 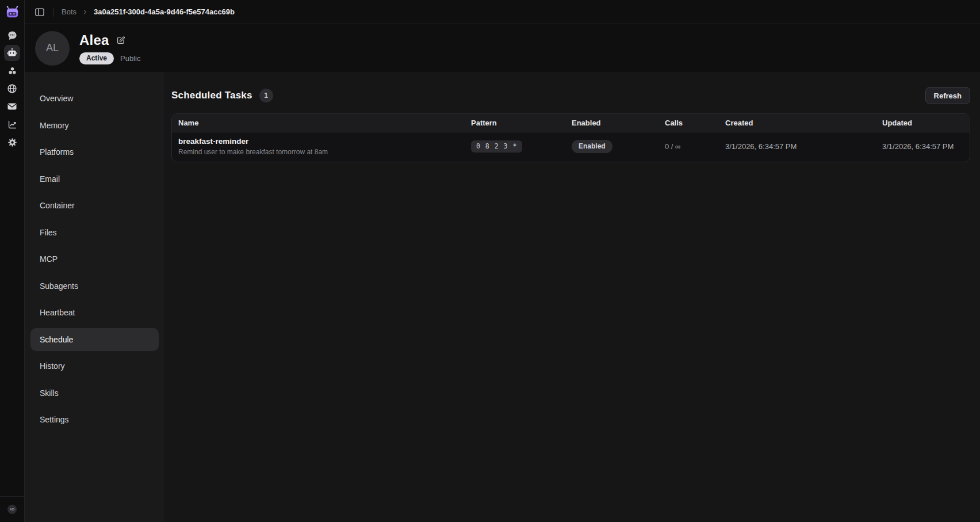 I want to click on sidebar-item-platforms: Platforms, so click(x=94, y=152).